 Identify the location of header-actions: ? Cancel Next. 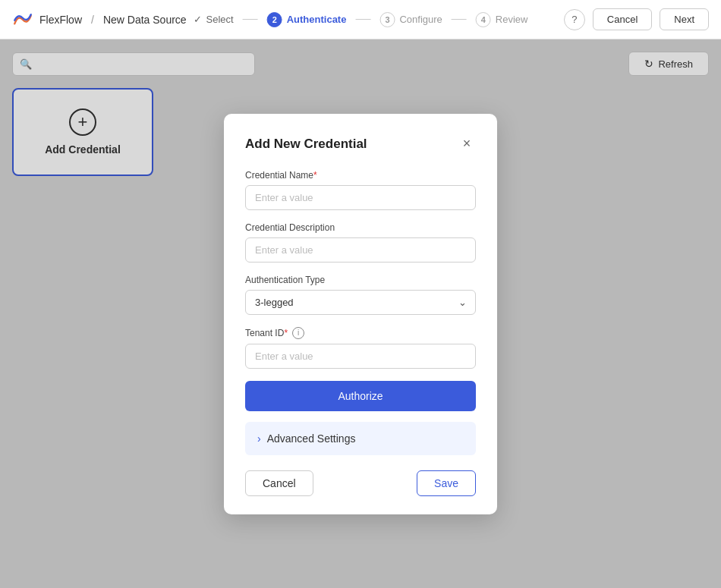
(636, 20).